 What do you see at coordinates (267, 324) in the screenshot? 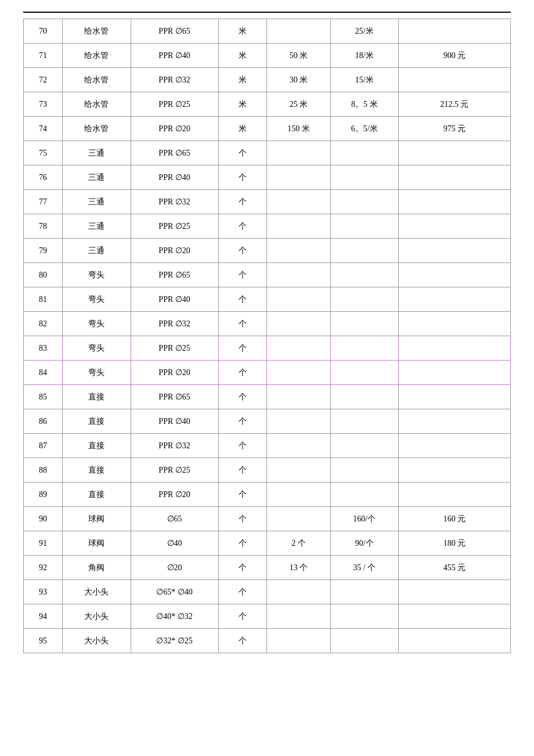
I see `table-row: 82弯头PPR ∅32个` at bounding box center [267, 324].